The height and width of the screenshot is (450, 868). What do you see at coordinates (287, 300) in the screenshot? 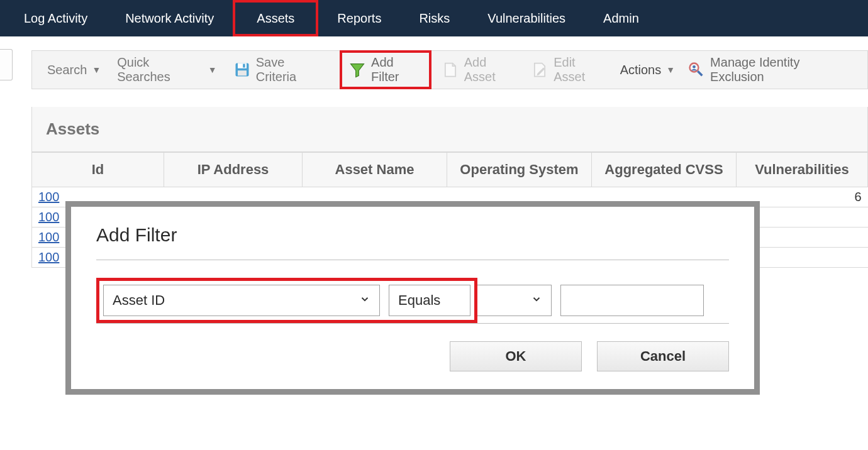
I see `highlight-box-filter-selects: Asset ID Equals` at bounding box center [287, 300].